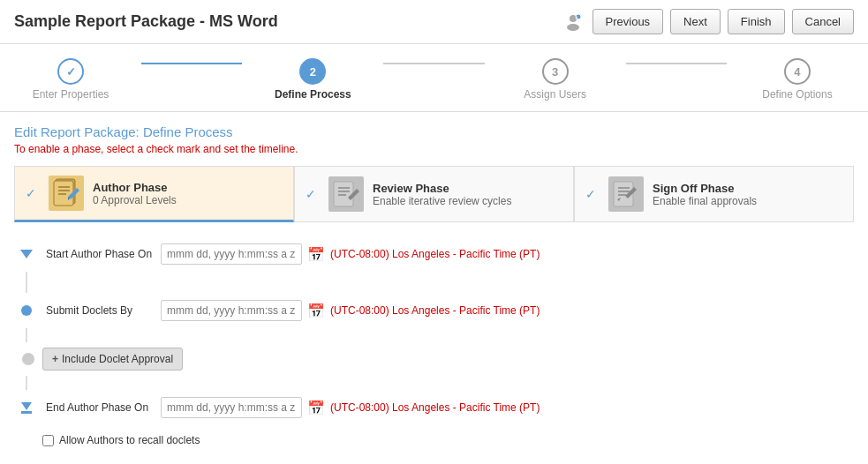  I want to click on author-phase-name: Author Phase, so click(134, 187).